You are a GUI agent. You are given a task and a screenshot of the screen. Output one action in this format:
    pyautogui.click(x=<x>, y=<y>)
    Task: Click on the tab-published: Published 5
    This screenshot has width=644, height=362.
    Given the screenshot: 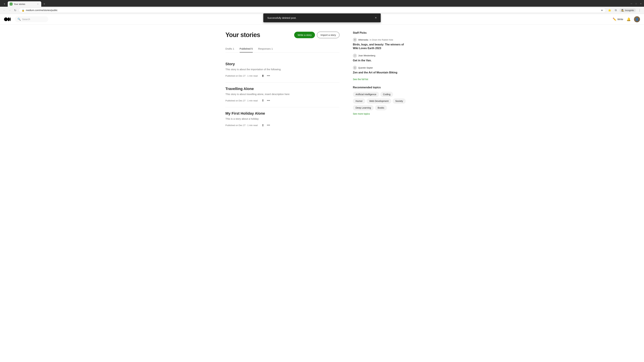 What is the action you would take?
    pyautogui.click(x=246, y=49)
    